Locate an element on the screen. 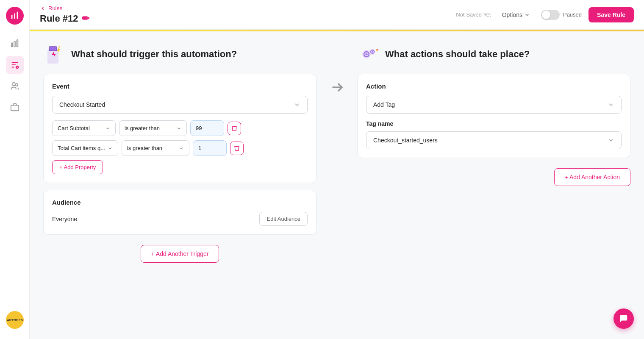  options-button: Options is located at coordinates (516, 15).